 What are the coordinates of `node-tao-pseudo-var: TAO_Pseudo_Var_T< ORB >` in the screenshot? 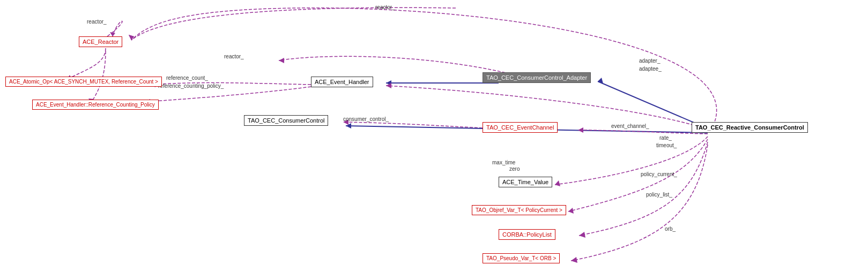 It's located at (521, 258).